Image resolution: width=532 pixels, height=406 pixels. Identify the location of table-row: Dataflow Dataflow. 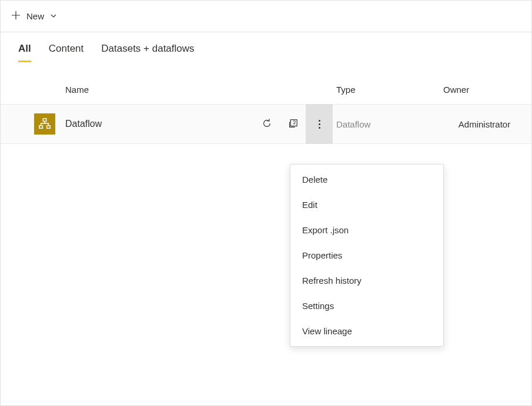
(266, 124).